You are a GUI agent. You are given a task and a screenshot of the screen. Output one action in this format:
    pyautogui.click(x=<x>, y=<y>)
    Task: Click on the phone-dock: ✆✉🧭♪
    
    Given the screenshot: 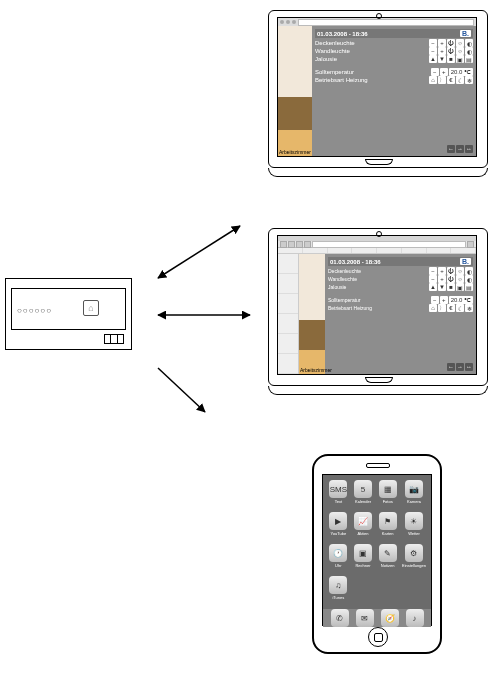 What is the action you would take?
    pyautogui.click(x=377, y=618)
    